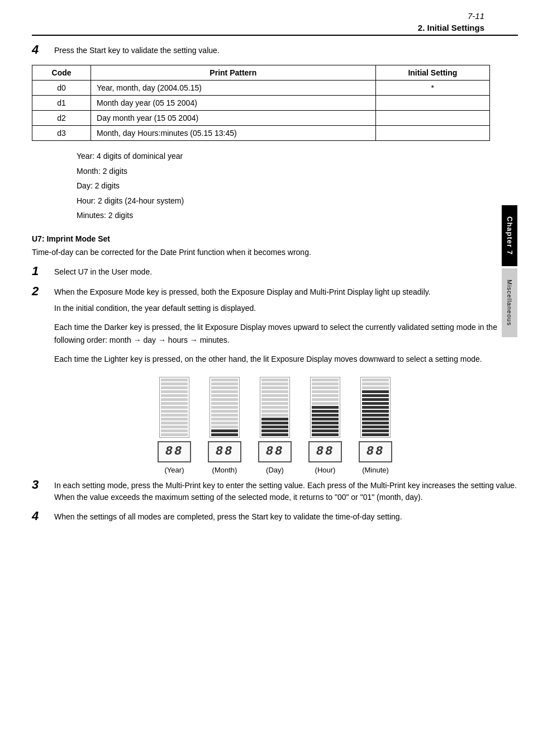  What do you see at coordinates (61, 88) in the screenshot?
I see `code-cell: d0` at bounding box center [61, 88].